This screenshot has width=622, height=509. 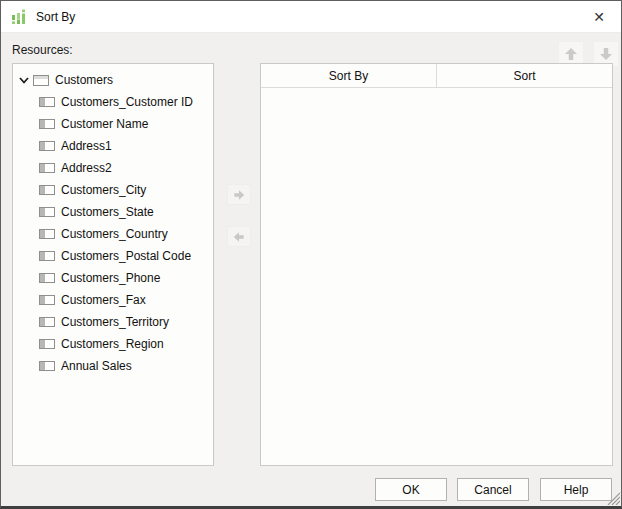 What do you see at coordinates (113, 146) in the screenshot?
I see `tree-item: Address1` at bounding box center [113, 146].